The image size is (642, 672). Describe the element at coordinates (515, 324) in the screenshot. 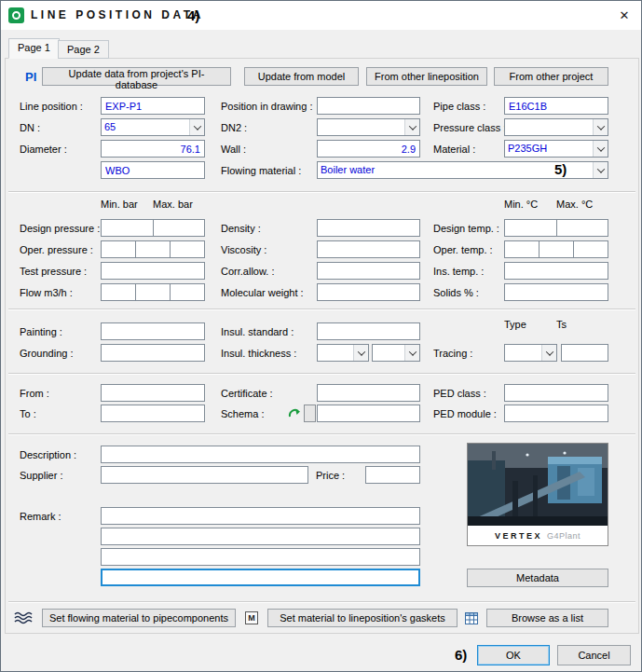

I see `tracing-type-header: Type` at that location.